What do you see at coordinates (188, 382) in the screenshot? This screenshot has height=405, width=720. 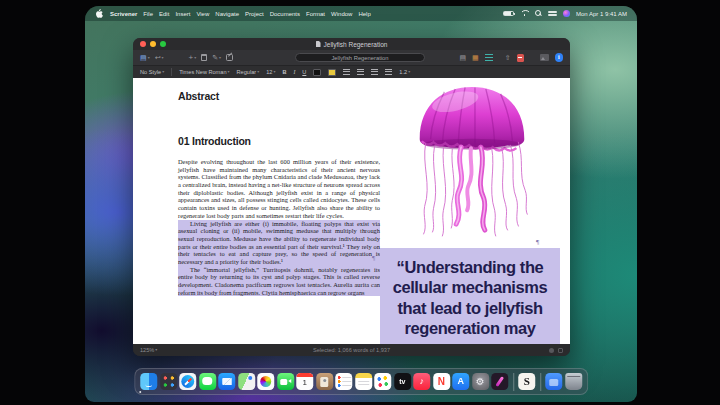 I see `dock-safari-icon` at bounding box center [188, 382].